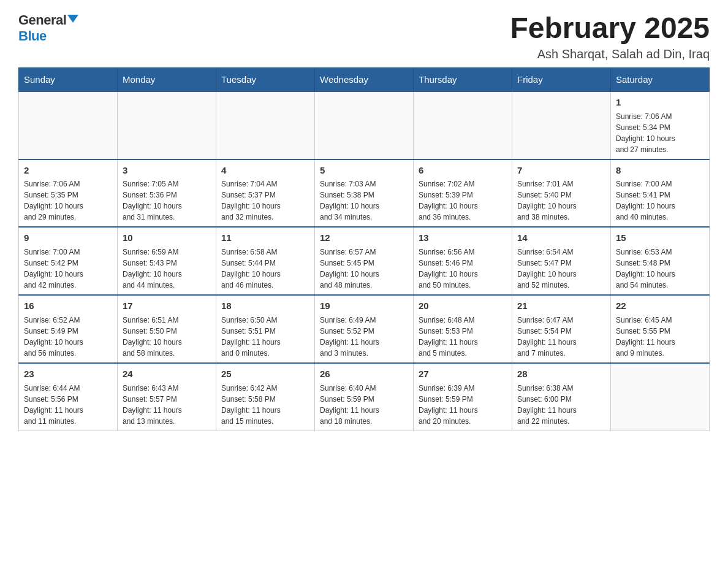 The height and width of the screenshot is (563, 728). Describe the element at coordinates (463, 194) in the screenshot. I see `calendar-day: 6Sunrise: 7:02 AM Sunset: 5:39 PM Daylig…` at that location.